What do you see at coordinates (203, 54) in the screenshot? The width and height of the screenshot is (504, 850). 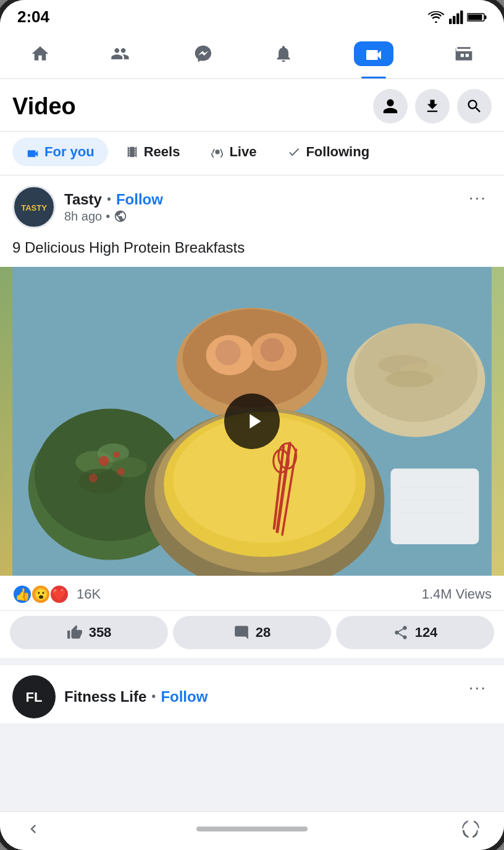 I see `nav-messenger` at bounding box center [203, 54].